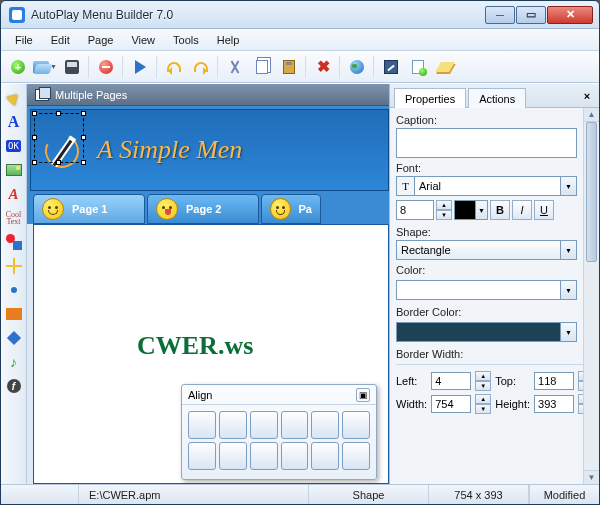 Image resolution: width=600 pixels, height=505 pixels. Describe the element at coordinates (101, 40) in the screenshot. I see `menu-page: Page` at that location.